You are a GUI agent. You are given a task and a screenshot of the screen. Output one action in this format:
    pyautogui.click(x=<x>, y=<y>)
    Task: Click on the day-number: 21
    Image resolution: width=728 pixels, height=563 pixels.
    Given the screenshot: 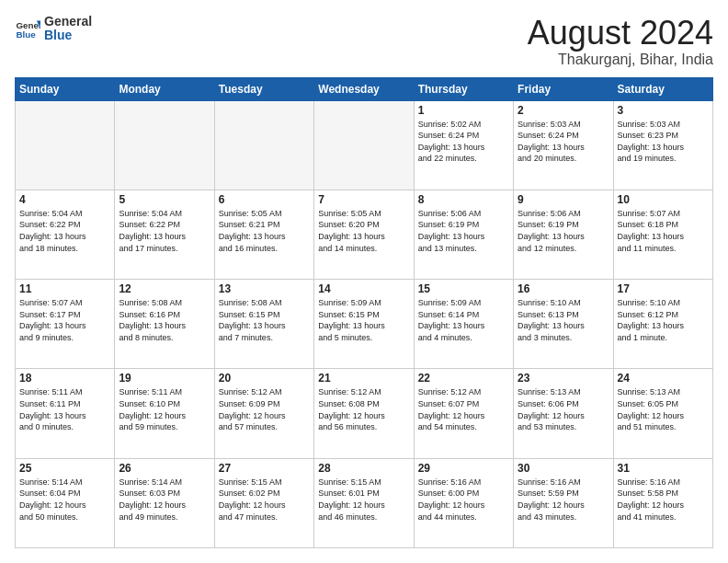 What is the action you would take?
    pyautogui.click(x=364, y=378)
    